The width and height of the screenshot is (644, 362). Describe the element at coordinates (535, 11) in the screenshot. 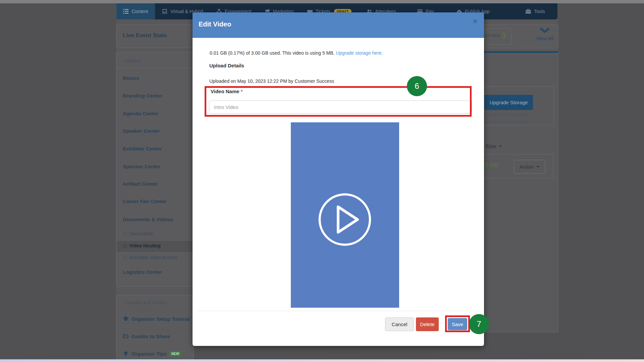

I see `nav-tab-tools: Tools` at that location.